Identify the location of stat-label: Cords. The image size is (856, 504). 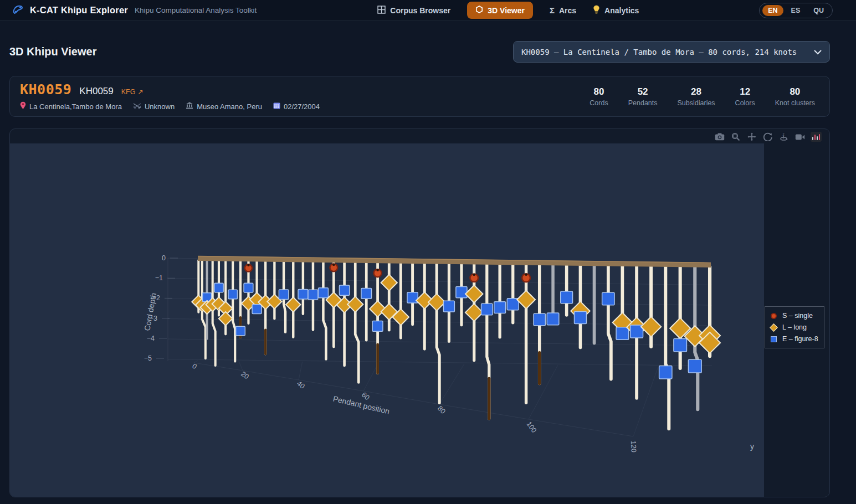
(598, 103).